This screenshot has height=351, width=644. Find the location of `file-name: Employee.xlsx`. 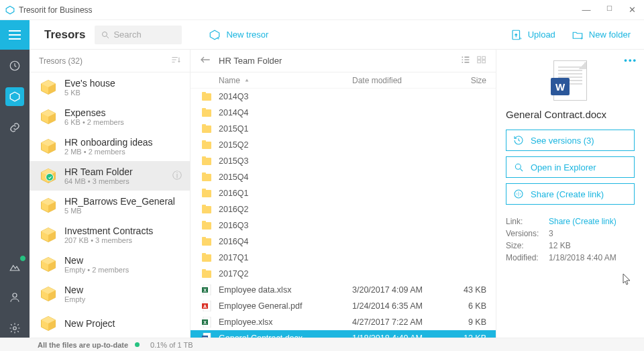

file-name: Employee.xlsx is located at coordinates (286, 322).